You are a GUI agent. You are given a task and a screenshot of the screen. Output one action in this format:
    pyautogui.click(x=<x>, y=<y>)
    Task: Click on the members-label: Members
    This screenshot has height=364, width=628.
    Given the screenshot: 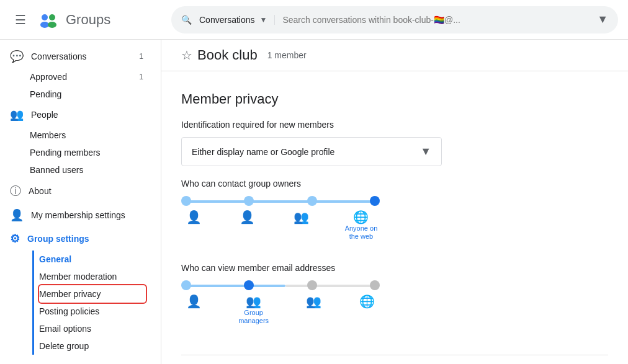 What is the action you would take?
    pyautogui.click(x=48, y=135)
    